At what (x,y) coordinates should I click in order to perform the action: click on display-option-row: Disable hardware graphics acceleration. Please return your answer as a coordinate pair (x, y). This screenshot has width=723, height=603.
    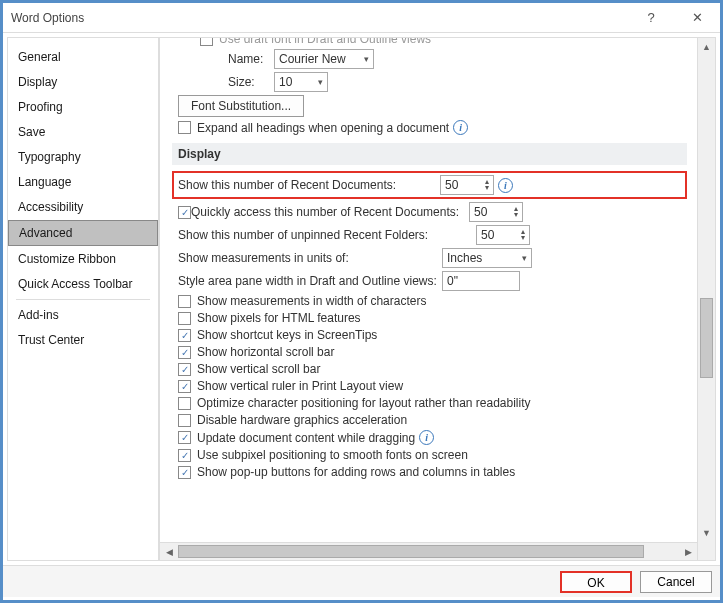
    Looking at the image, I should click on (432, 420).